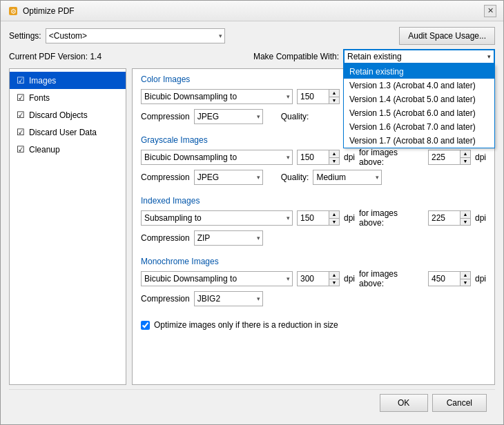 This screenshot has height=425, width=504. I want to click on compat-option-retain: Retain existing, so click(419, 72).